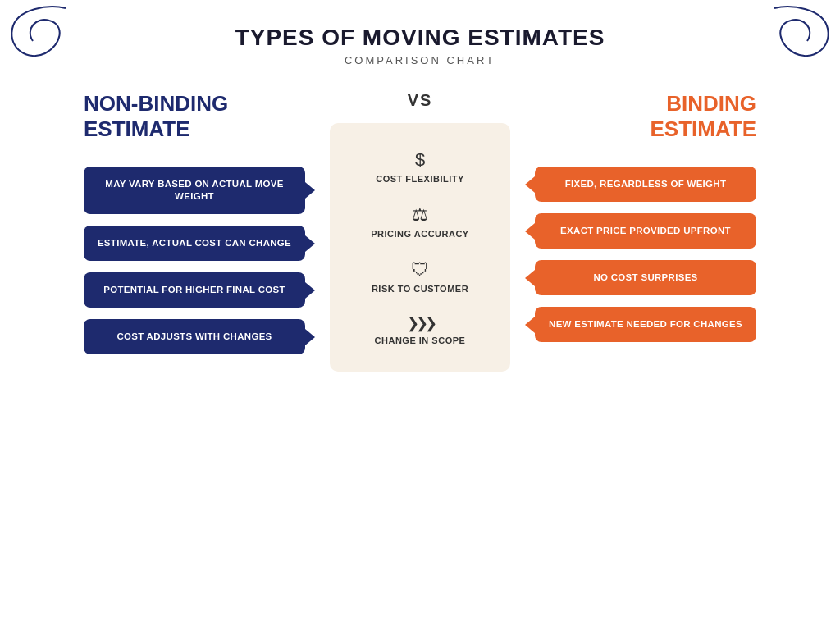 This screenshot has width=840, height=630. I want to click on subtitle: COMPARISON CHART, so click(420, 61).